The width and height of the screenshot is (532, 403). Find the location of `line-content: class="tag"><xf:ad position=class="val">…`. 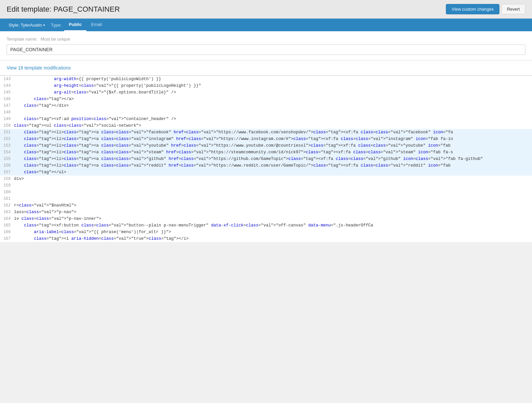

line-content: class="tag"><xf:ad position=class="val">… is located at coordinates (273, 119).